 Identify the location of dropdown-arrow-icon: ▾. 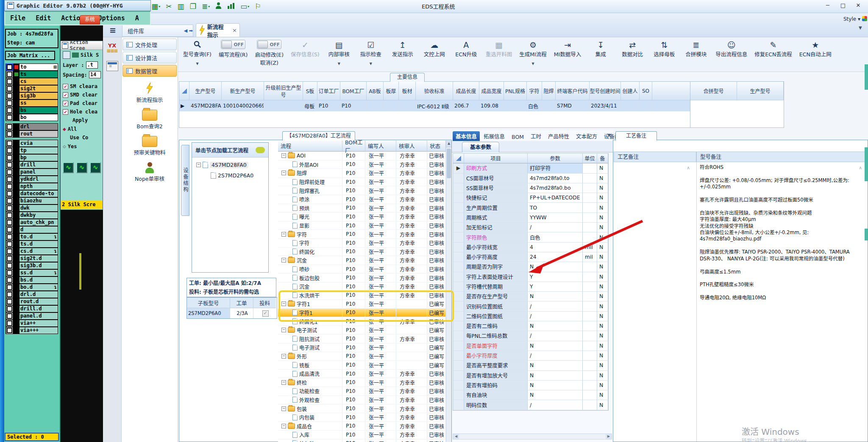
(209, 7).